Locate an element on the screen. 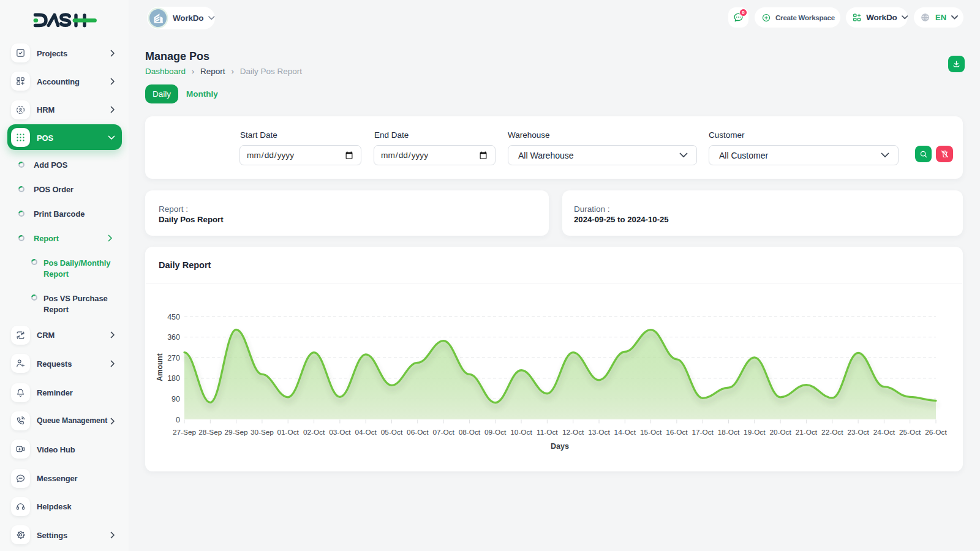 The height and width of the screenshot is (551, 980). svg-text: 17-Oct is located at coordinates (703, 432).